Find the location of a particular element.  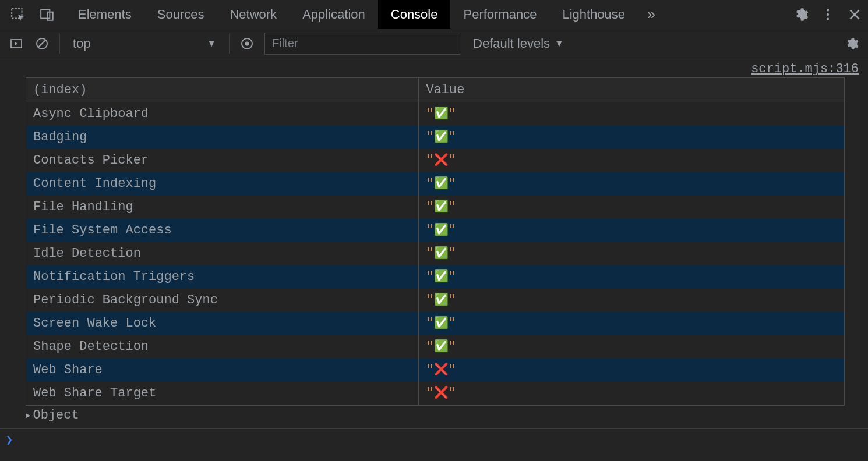

tab-sources: Sources is located at coordinates (181, 14).